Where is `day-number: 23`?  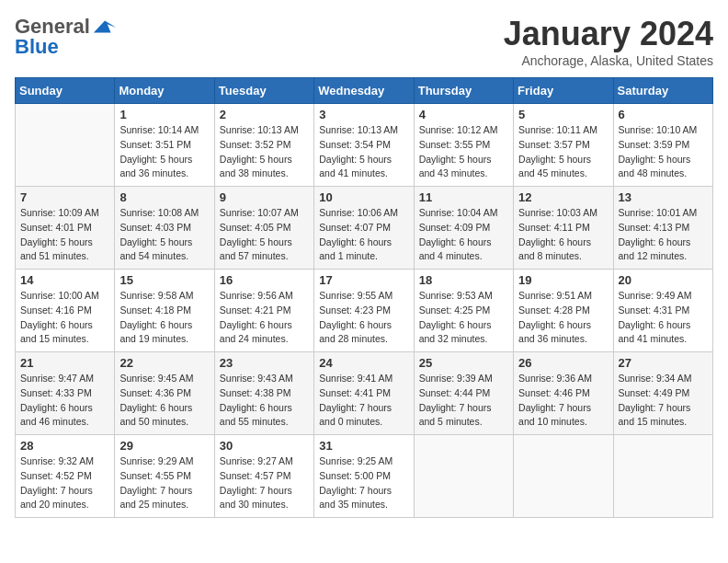
day-number: 23 is located at coordinates (265, 362).